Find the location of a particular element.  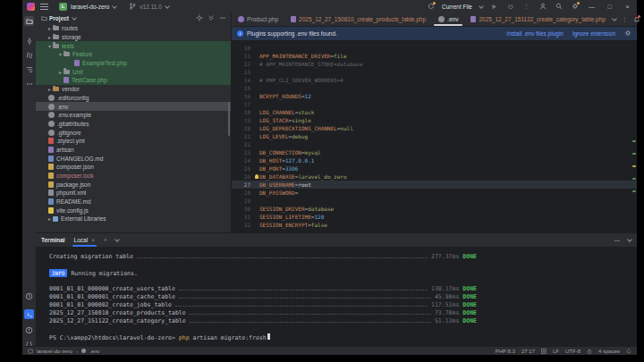

project-name: laravel-do-zero is located at coordinates (89, 7).